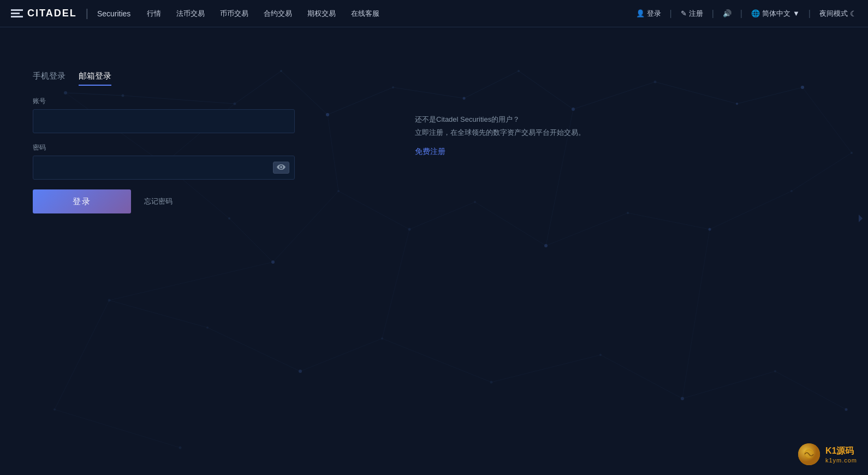 This screenshot has width=868, height=475. What do you see at coordinates (169, 115) in the screenshot?
I see `account-group: 账号` at bounding box center [169, 115].